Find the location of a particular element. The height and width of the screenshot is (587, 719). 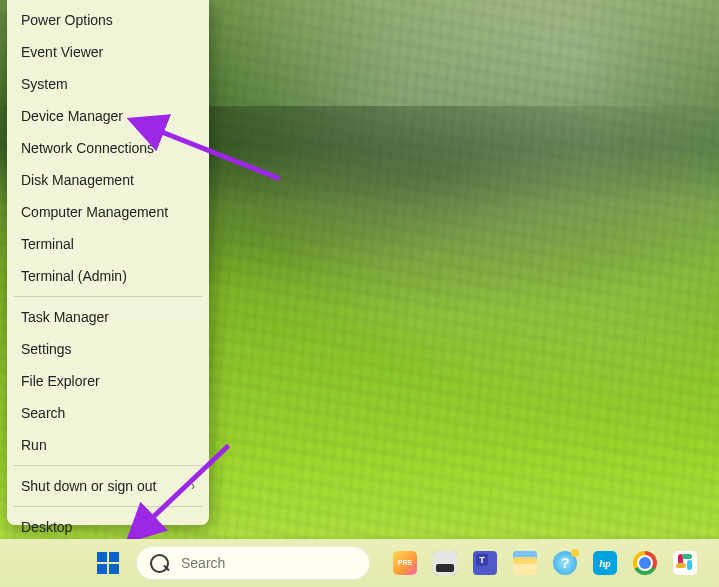

menu-label: Network Connections is located at coordinates (88, 148).